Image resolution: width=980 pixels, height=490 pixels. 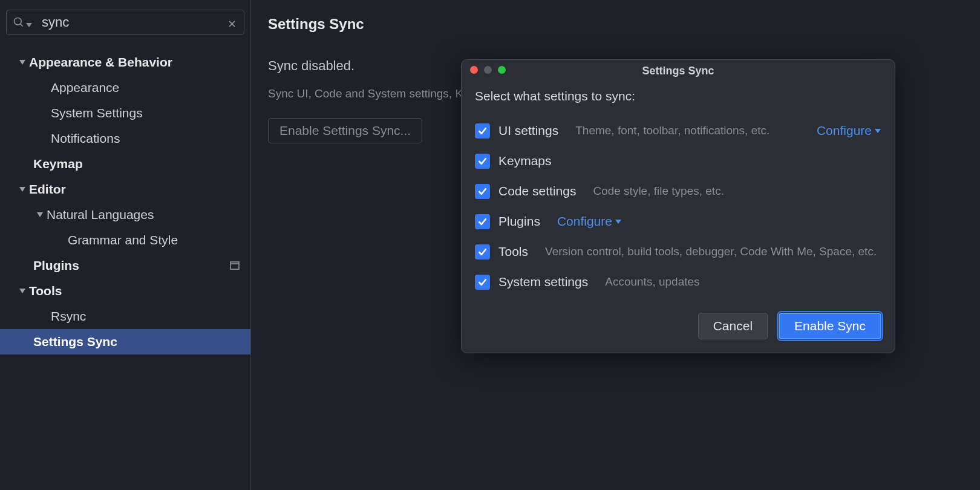 What do you see at coordinates (474, 70) in the screenshot?
I see `close-icon` at bounding box center [474, 70].